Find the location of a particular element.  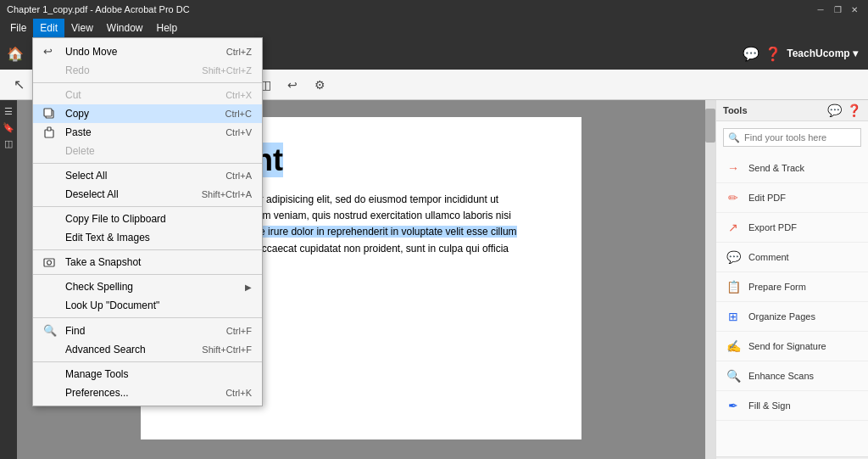

look-up-label: Look Up "Document" is located at coordinates (155, 305).